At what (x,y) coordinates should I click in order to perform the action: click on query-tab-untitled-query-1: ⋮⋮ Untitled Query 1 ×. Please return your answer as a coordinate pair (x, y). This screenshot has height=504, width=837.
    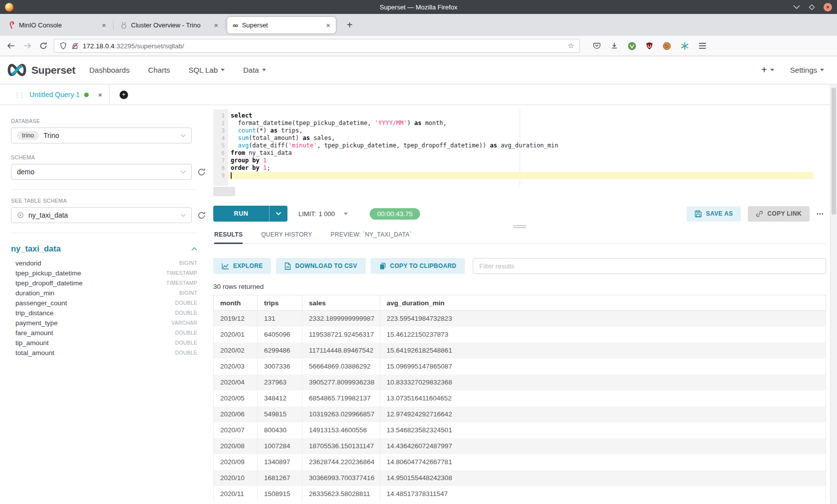
    Looking at the image, I should click on (60, 95).